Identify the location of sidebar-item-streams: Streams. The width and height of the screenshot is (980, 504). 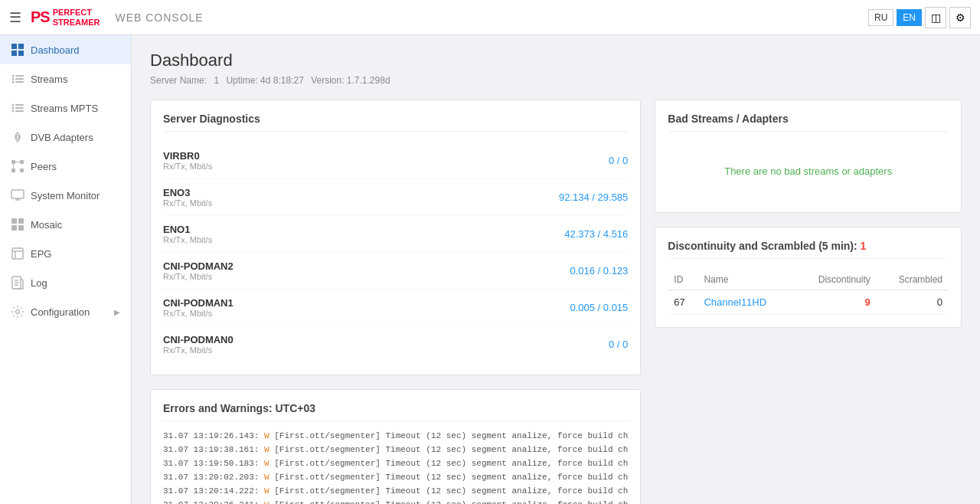
(66, 79).